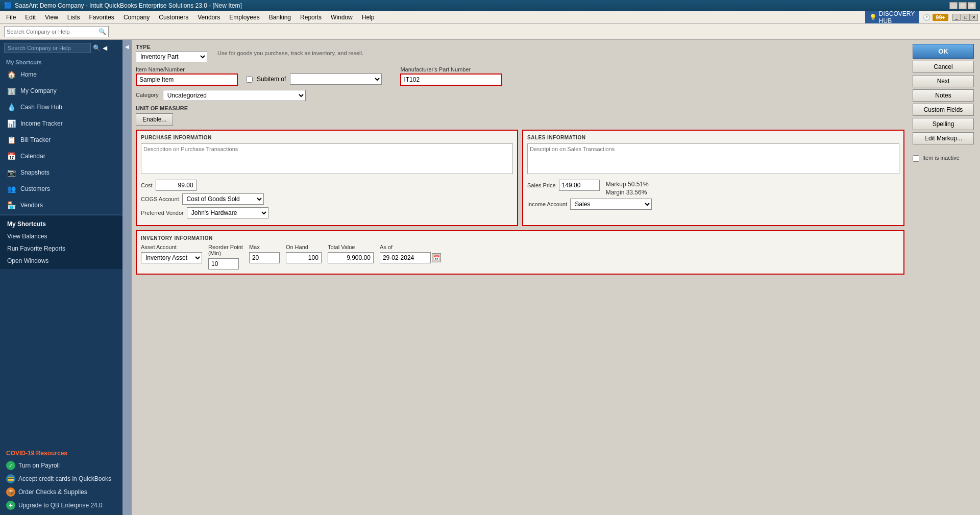 This screenshot has height=515, width=980. What do you see at coordinates (61, 107) in the screenshot?
I see `sidebar-item-cash-flow: 💧 Cash Flow Hub` at bounding box center [61, 107].